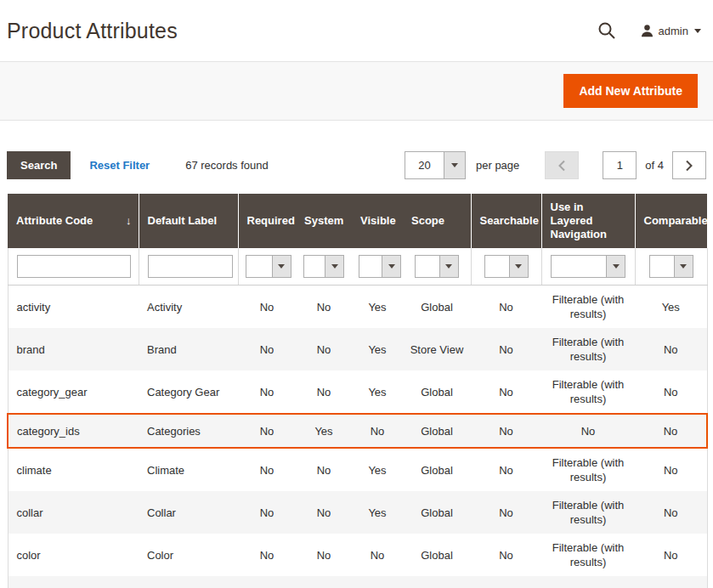 This screenshot has height=588, width=713. What do you see at coordinates (649, 31) in the screenshot?
I see `header-actions: admin` at bounding box center [649, 31].